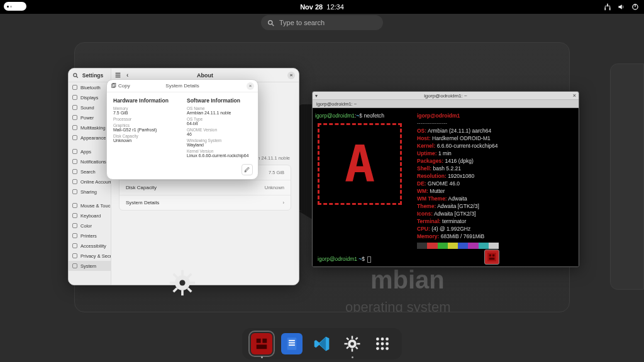 The width and height of the screenshot is (644, 362). I want to click on about-row: Disk CapacityUnknown, so click(205, 188).